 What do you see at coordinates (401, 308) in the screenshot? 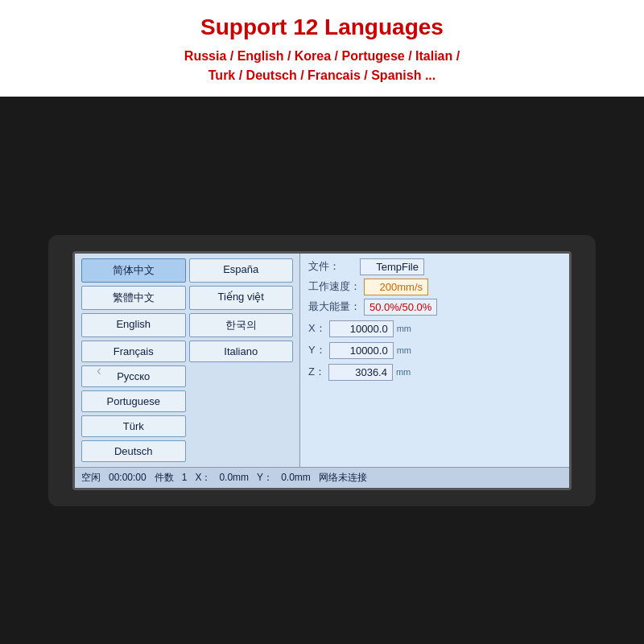
I see `power-value: 50.0%/50.0%` at bounding box center [401, 308].